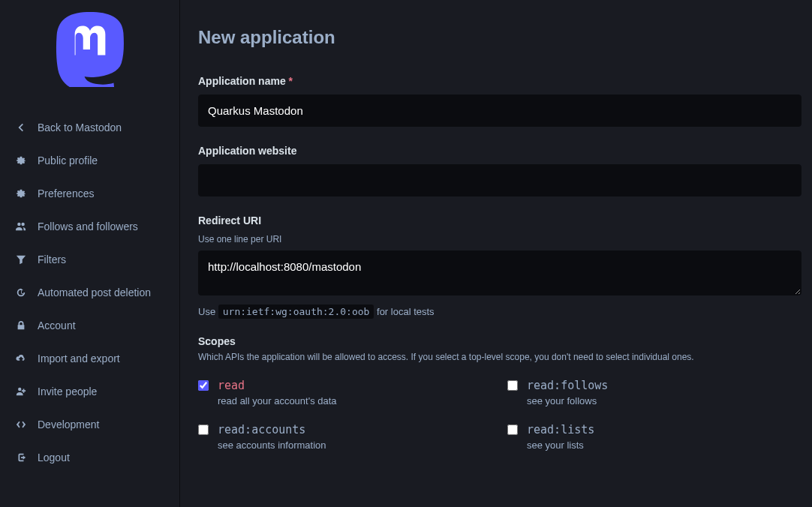 This screenshot has width=812, height=507. I want to click on scope-read-checkbox, so click(203, 386).